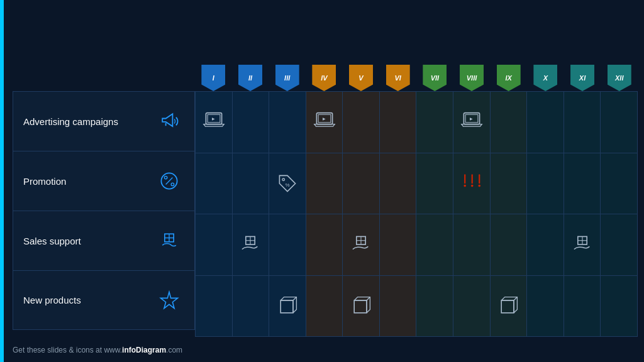 Image resolution: width=644 pixels, height=362 pixels. I want to click on month-col-XII: XII, so click(619, 74).